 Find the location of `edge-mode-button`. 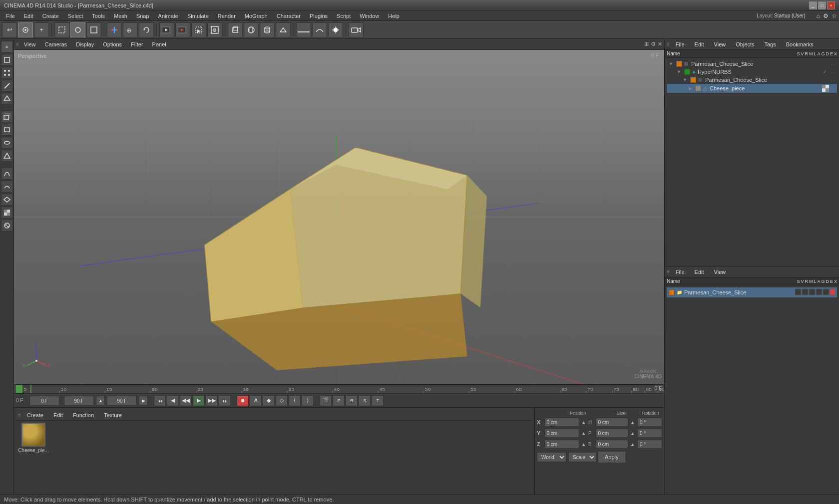

edge-mode-button is located at coordinates (7, 86).